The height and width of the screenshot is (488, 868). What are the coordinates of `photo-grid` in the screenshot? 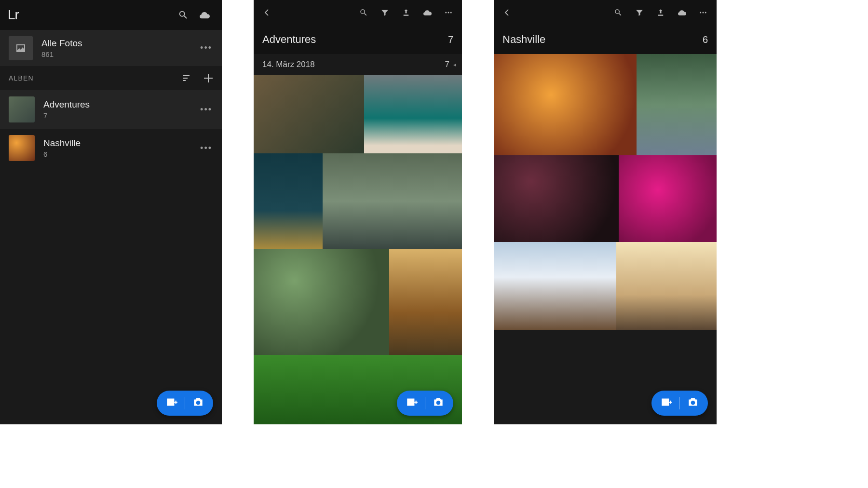 It's located at (605, 192).